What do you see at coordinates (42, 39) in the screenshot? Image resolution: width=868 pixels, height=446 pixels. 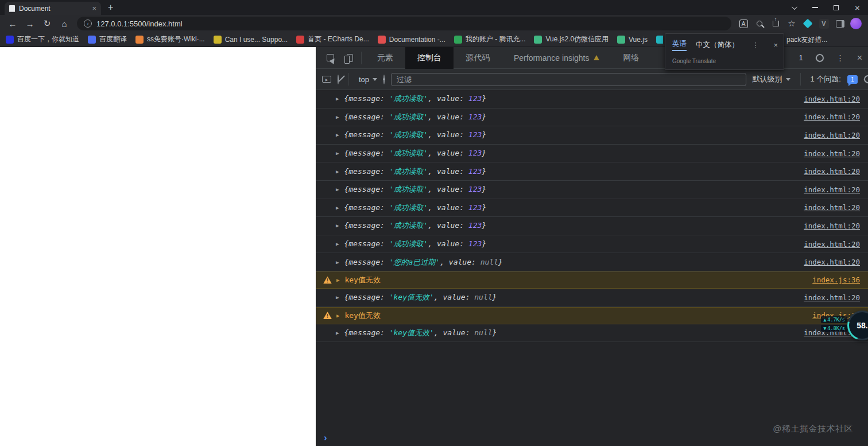 I see `bookmark-item: 百度一下，你就知道` at bounding box center [42, 39].